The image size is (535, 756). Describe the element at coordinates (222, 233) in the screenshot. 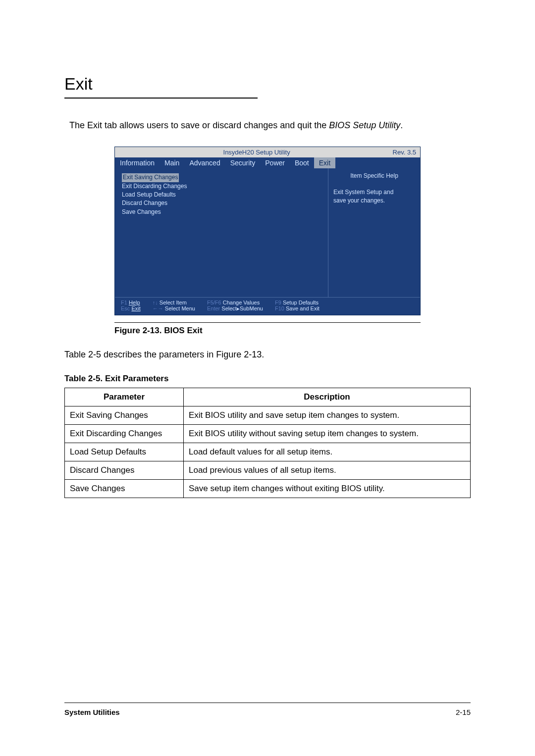

I see `bios-menu: Exit Saving Changes Exit Discarding Chan…` at that location.